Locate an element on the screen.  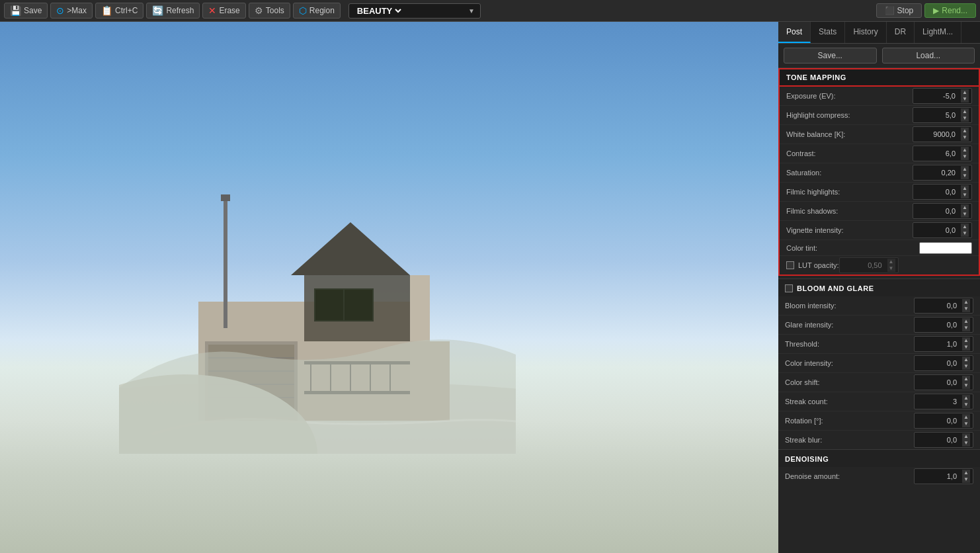
bloom-intensity-down: ▼ is located at coordinates (966, 309).